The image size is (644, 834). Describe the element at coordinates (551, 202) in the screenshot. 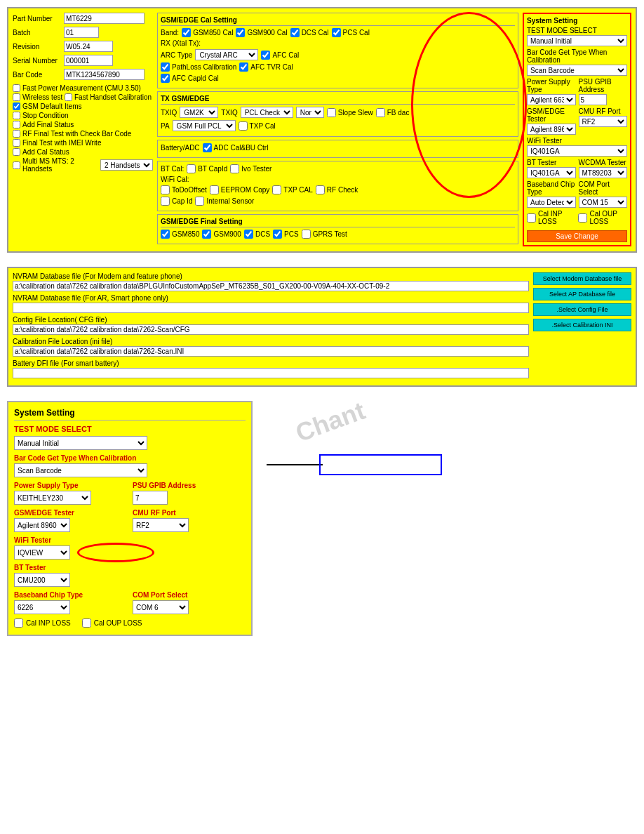

I see `baseband-select: Auto Detect` at that location.